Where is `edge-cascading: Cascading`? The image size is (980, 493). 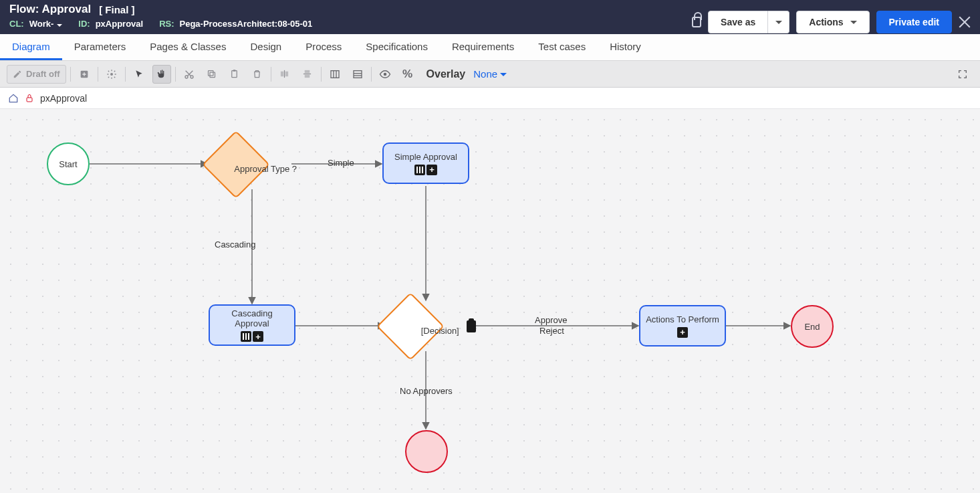
edge-cascading: Cascading is located at coordinates (235, 245).